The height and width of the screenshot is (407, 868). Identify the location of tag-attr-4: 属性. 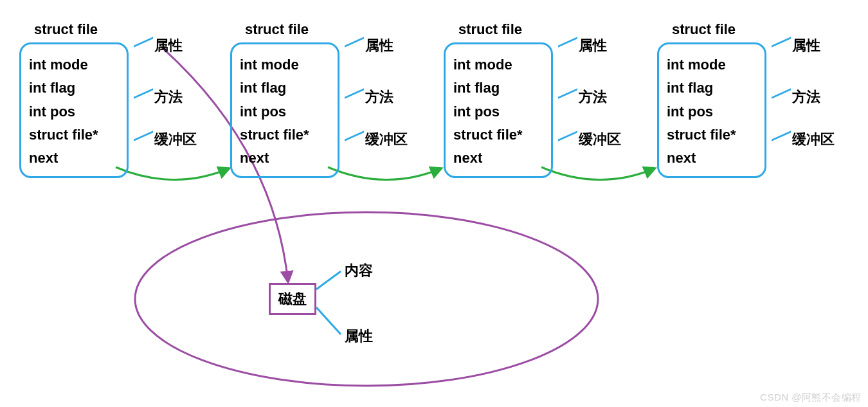
(796, 46).